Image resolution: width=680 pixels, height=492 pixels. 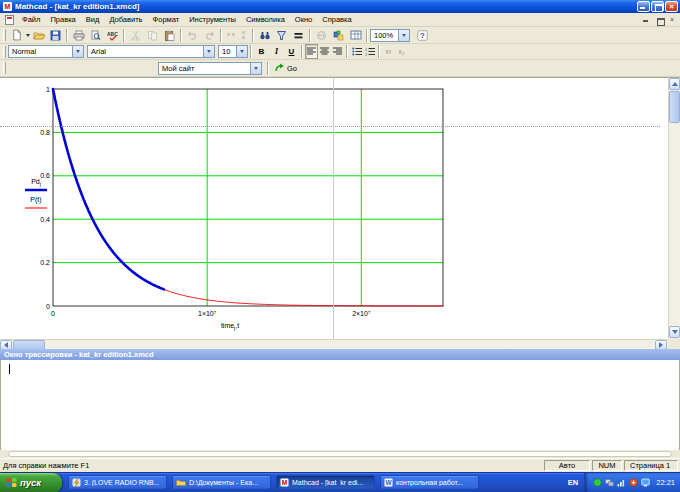 What do you see at coordinates (48, 90) in the screenshot?
I see `svg-text: 1` at bounding box center [48, 90].